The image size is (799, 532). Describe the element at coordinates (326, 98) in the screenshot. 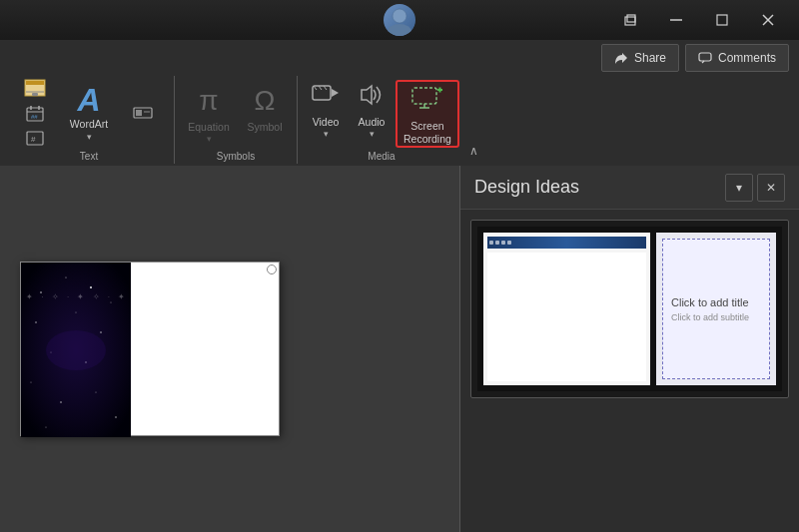

I see `video-icon` at that location.